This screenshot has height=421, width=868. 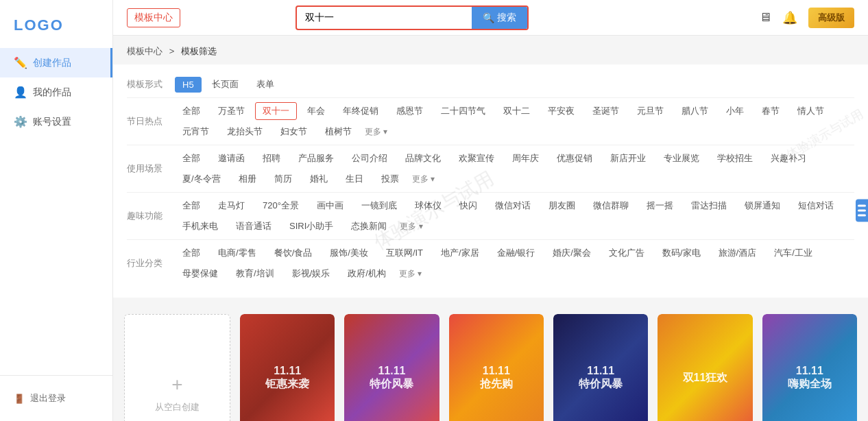 I want to click on filter-tag-holiday-all: 全部, so click(x=191, y=111).